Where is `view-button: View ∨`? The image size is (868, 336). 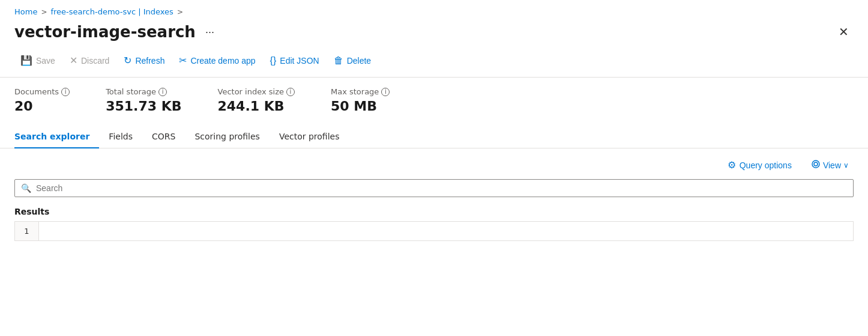 view-button: View ∨ is located at coordinates (830, 165).